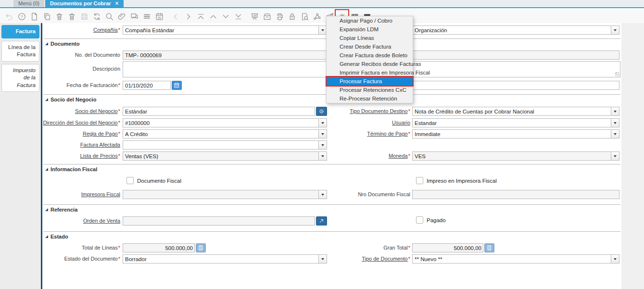 This screenshot has height=289, width=644. I want to click on termino-pago-label: Término de Pago*, so click(368, 134).